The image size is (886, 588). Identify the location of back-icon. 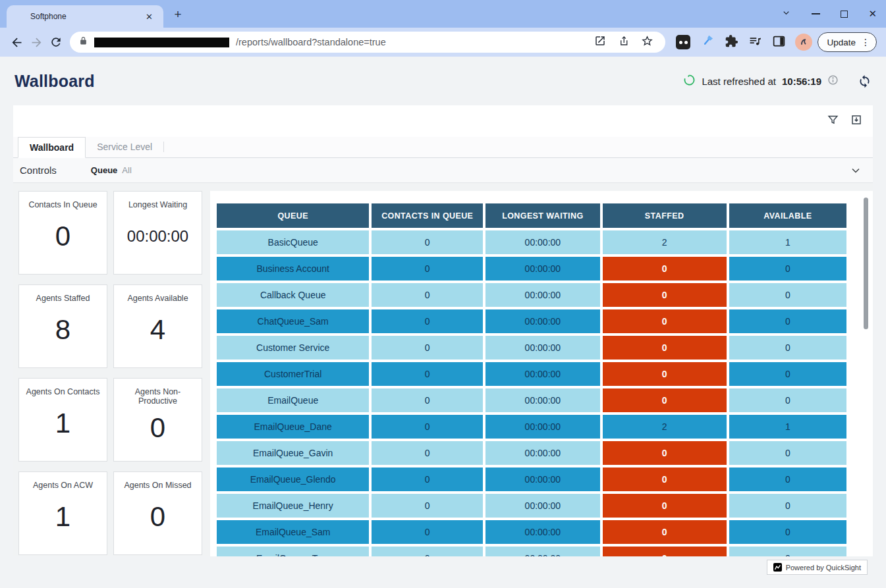
(16, 42).